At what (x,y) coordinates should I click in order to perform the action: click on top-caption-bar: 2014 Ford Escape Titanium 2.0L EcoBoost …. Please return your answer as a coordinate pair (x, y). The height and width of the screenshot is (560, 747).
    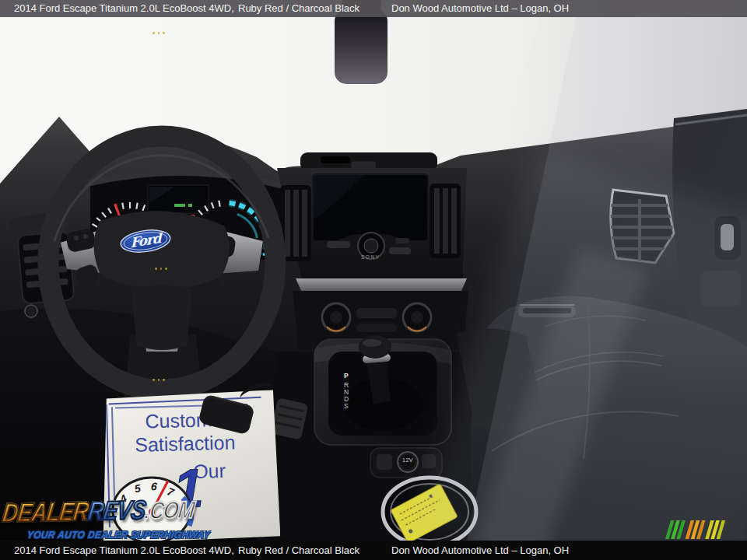
    Looking at the image, I should click on (374, 9).